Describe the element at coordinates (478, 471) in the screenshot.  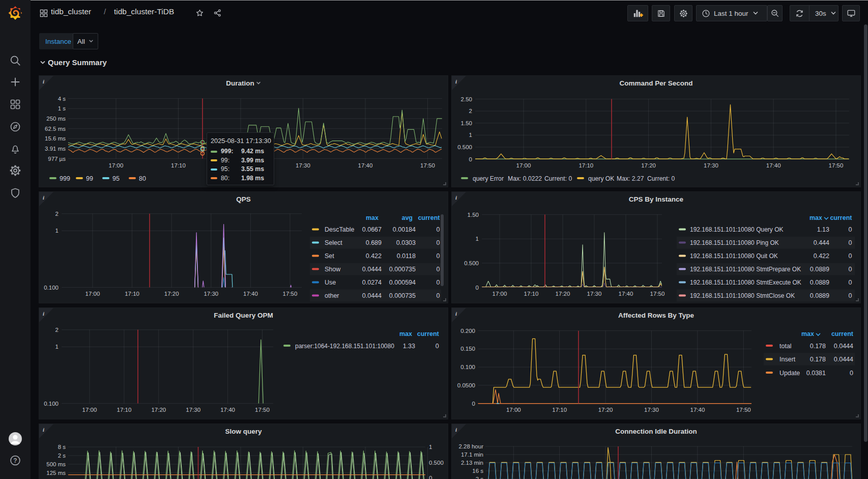
I see `svg-text: 16 s` at that location.